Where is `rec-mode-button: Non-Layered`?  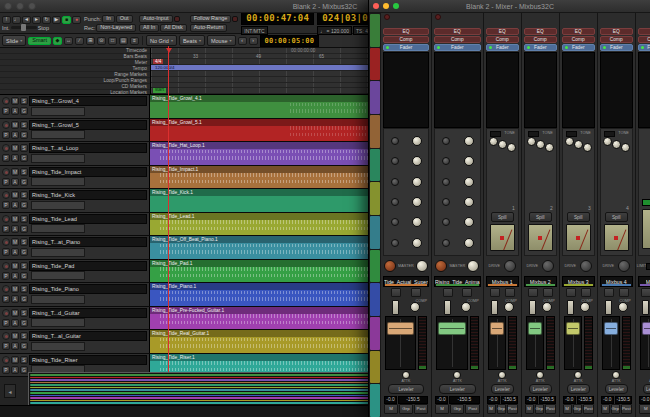
rec-mode-button: Non-Layered is located at coordinates (116, 28).